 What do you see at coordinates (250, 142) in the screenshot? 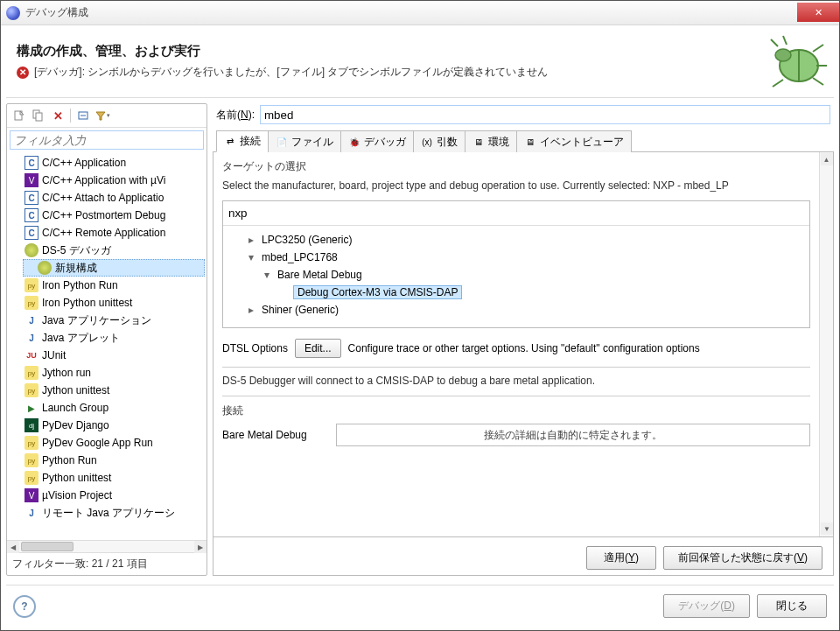
I see `tab-label: 接続` at bounding box center [250, 142].